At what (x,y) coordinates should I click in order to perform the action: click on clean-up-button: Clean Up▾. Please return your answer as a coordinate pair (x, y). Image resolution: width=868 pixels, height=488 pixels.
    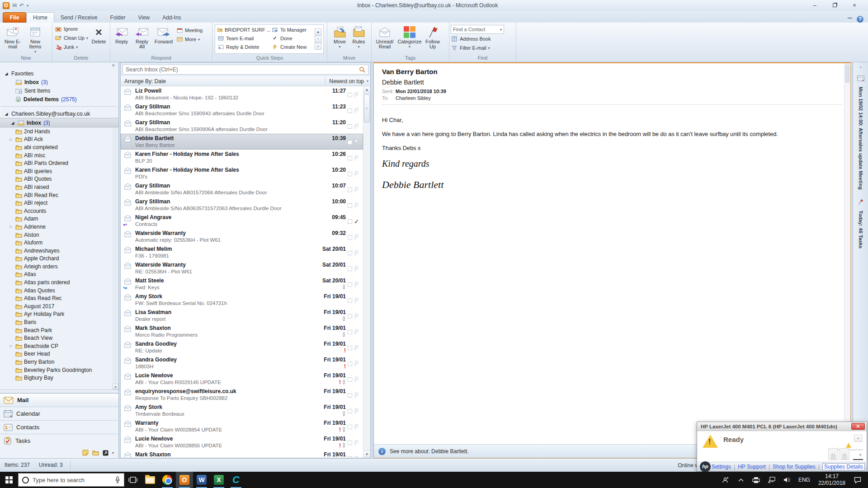
    Looking at the image, I should click on (71, 38).